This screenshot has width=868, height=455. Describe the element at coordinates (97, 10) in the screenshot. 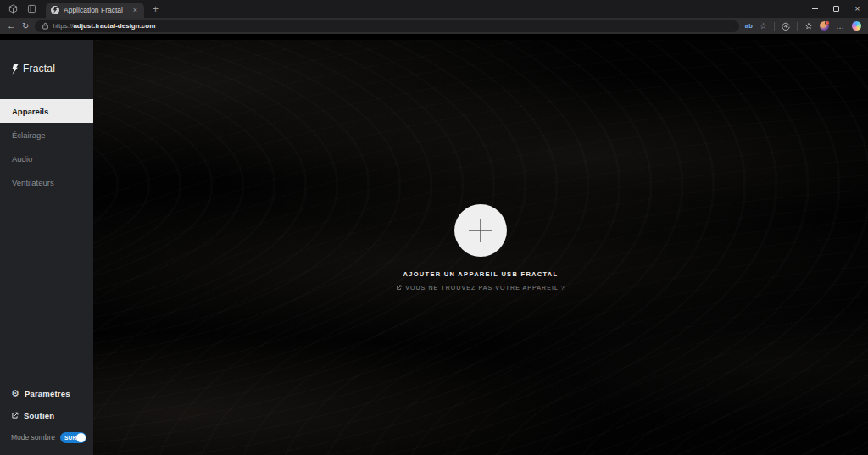

I see `tab-title: Application Fractal` at that location.